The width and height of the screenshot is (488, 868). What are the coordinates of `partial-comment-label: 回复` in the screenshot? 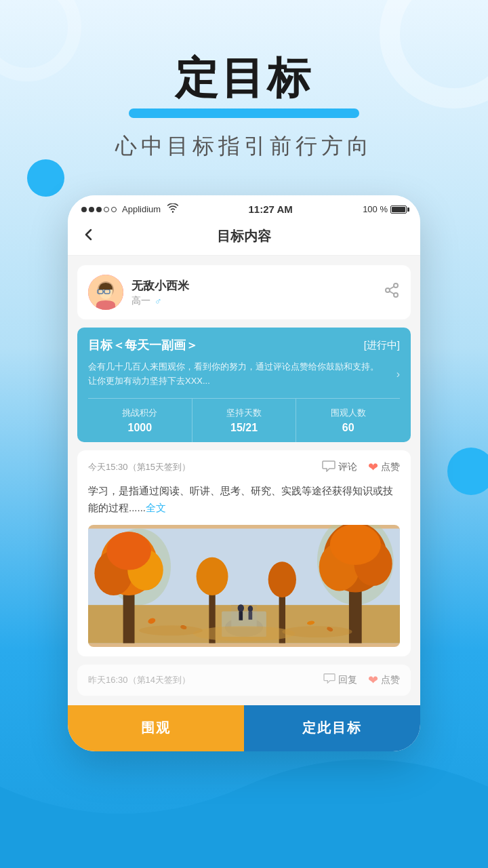 It's located at (348, 680).